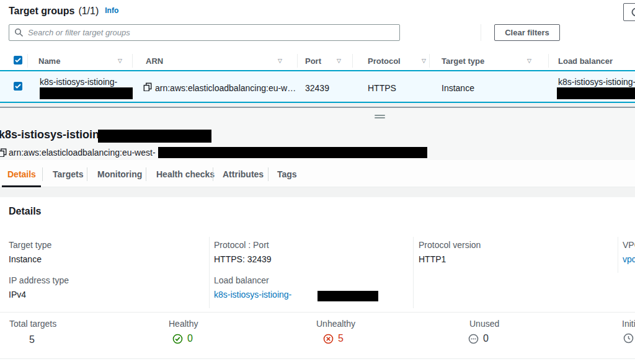 This screenshot has height=364, width=635. What do you see at coordinates (629, 339) in the screenshot?
I see `stat-initial-value` at bounding box center [629, 339].